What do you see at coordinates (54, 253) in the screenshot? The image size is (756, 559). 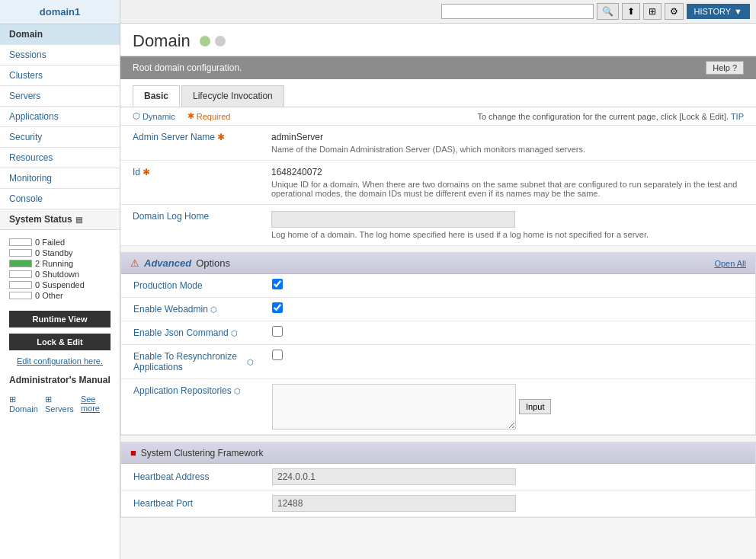 I see `status-count-standby: 0 Standby` at bounding box center [54, 253].